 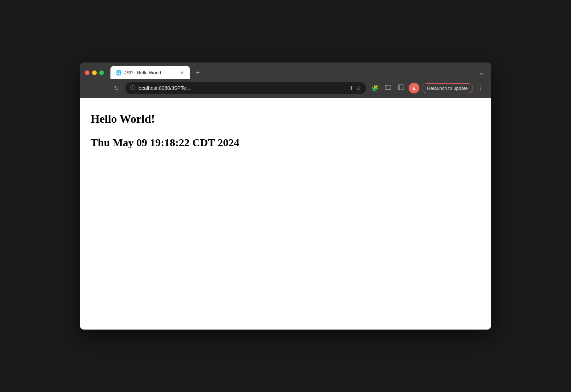 I want to click on tab-row: 🌐 JSP - Hello World ✕ + ⌄, so click(x=286, y=73).